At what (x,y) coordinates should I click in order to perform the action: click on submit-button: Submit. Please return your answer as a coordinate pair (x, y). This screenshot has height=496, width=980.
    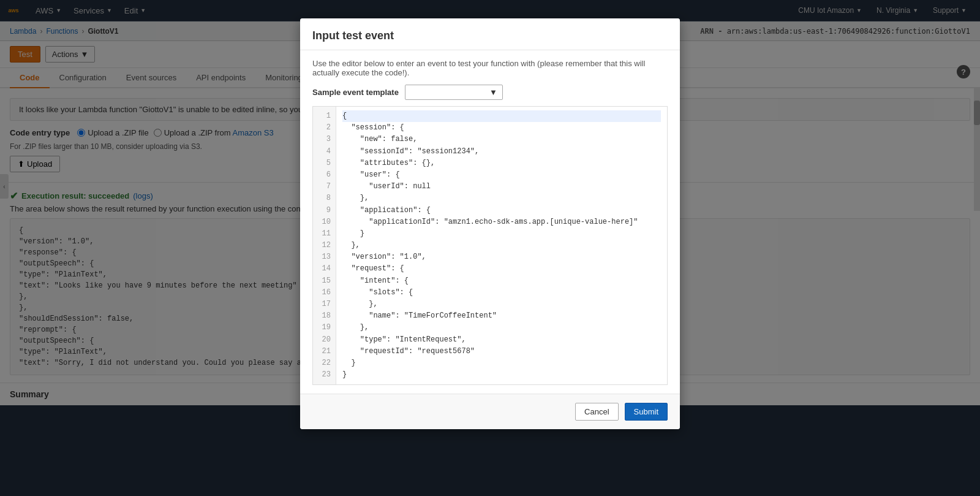
    Looking at the image, I should click on (646, 412).